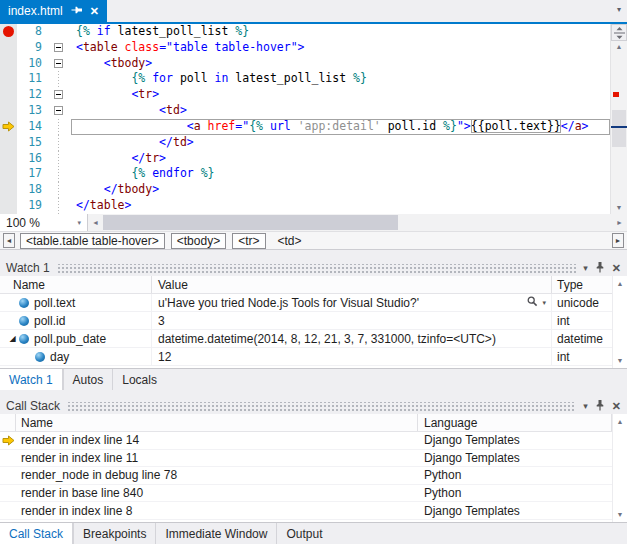 This screenshot has width=627, height=544. Describe the element at coordinates (340, 190) in the screenshot. I see `code-text: </tbody>` at that location.